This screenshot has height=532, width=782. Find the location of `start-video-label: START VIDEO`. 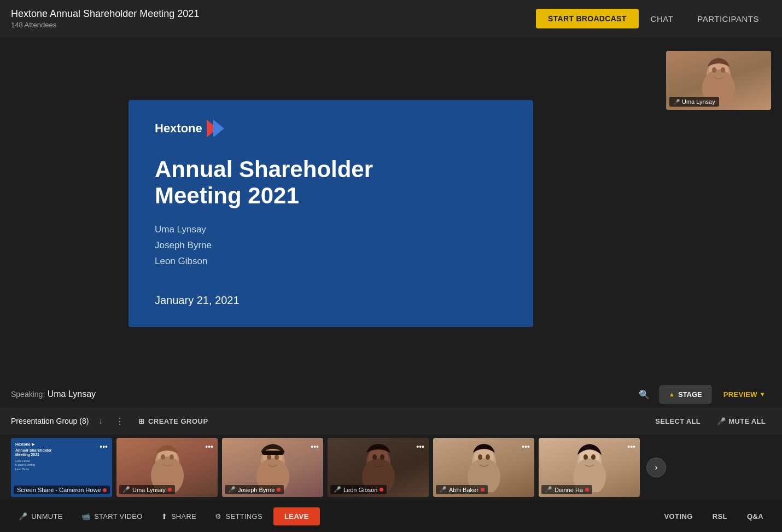

start-video-label: START VIDEO is located at coordinates (118, 516).